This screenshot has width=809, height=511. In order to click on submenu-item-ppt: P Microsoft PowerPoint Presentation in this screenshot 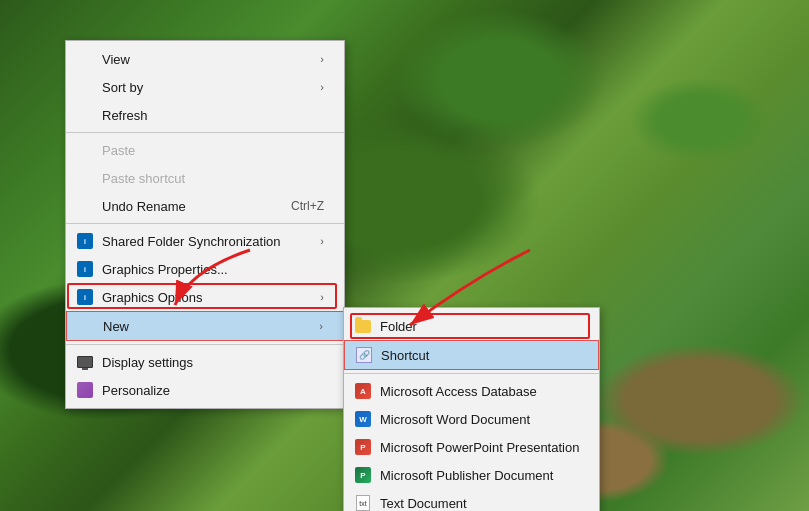, I will do `click(472, 447)`.